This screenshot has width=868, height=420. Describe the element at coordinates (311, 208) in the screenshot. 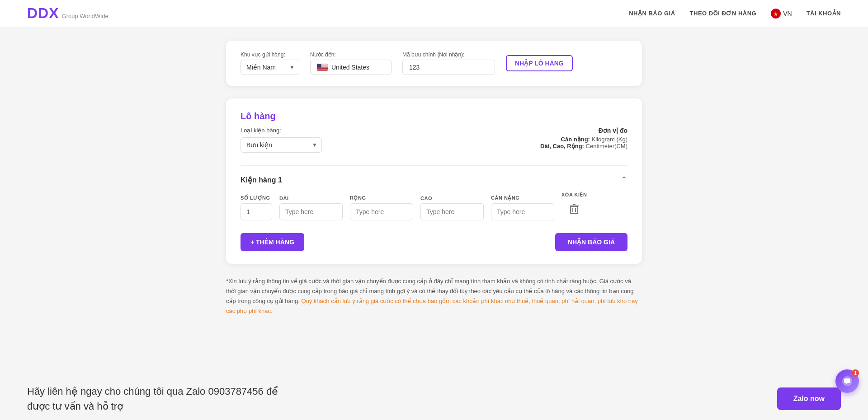

I see `dai-field: DÀI` at that location.